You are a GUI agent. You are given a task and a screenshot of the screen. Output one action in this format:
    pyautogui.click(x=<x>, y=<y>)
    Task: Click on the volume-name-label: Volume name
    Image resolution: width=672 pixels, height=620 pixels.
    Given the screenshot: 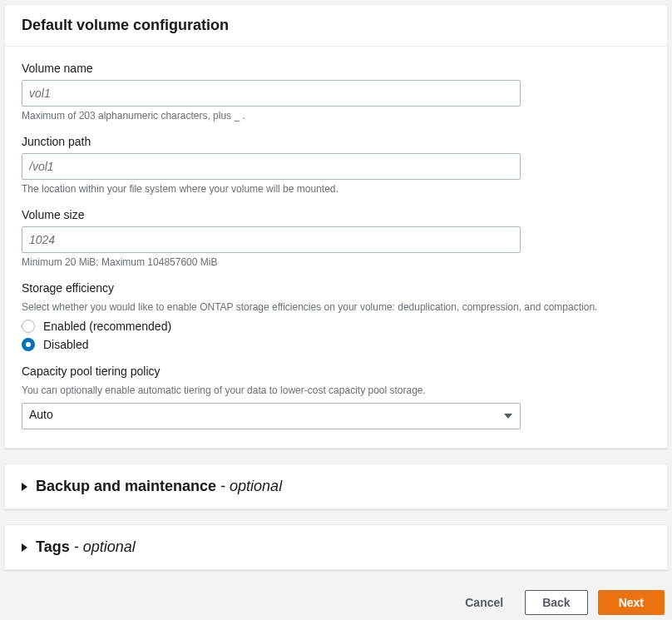 What is the action you would take?
    pyautogui.click(x=336, y=68)
    